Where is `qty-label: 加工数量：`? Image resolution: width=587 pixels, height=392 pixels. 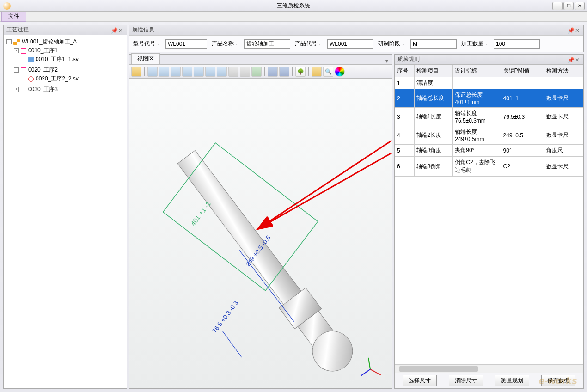
qty-label: 加工数量： is located at coordinates (475, 43).